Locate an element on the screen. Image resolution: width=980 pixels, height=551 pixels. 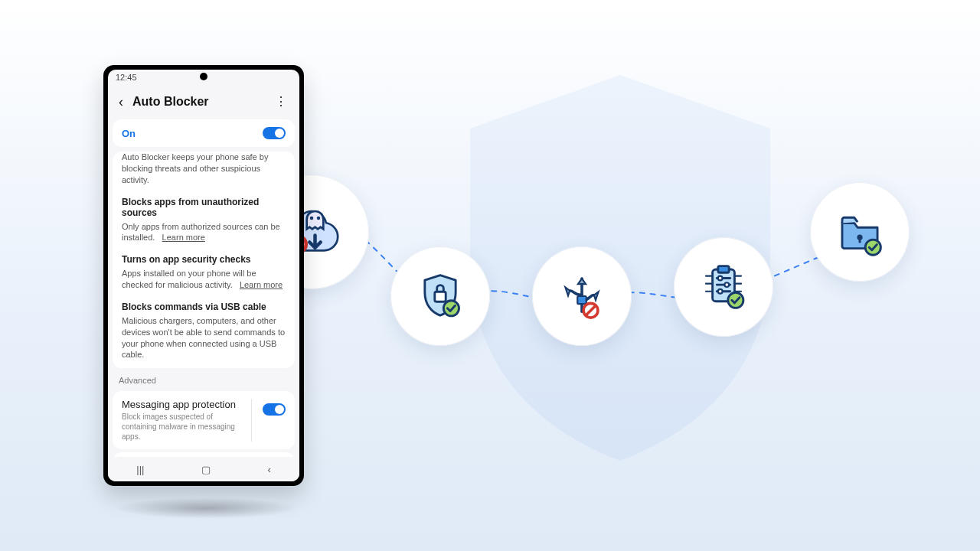
messaging-protection-toggle is located at coordinates (274, 409).